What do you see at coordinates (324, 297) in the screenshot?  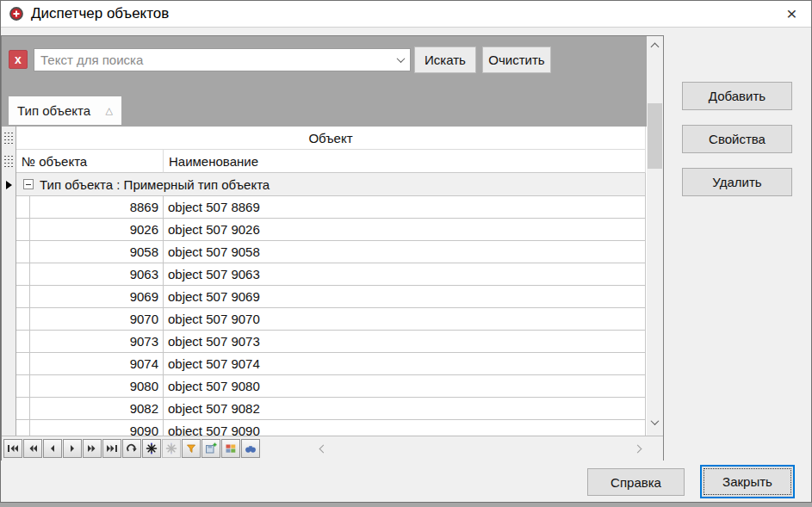 I see `table-row: 9069object 507 9069` at bounding box center [324, 297].